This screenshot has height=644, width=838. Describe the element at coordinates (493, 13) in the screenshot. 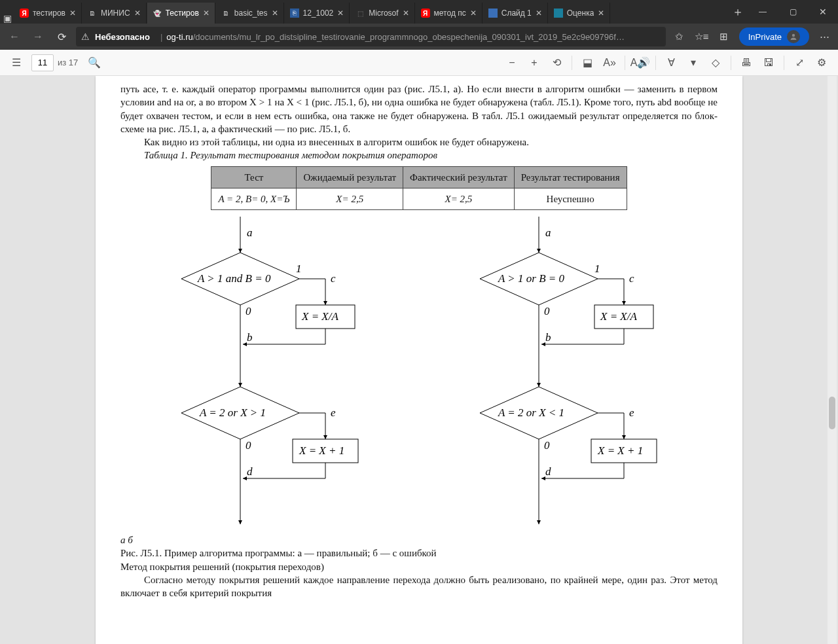

I see `tab-favicon` at that location.